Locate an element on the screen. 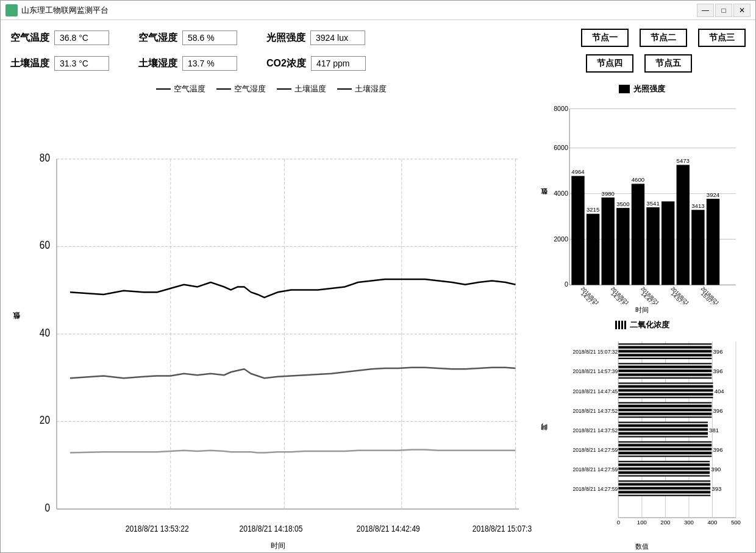  light-chart-x-label: 时间 is located at coordinates (642, 310).